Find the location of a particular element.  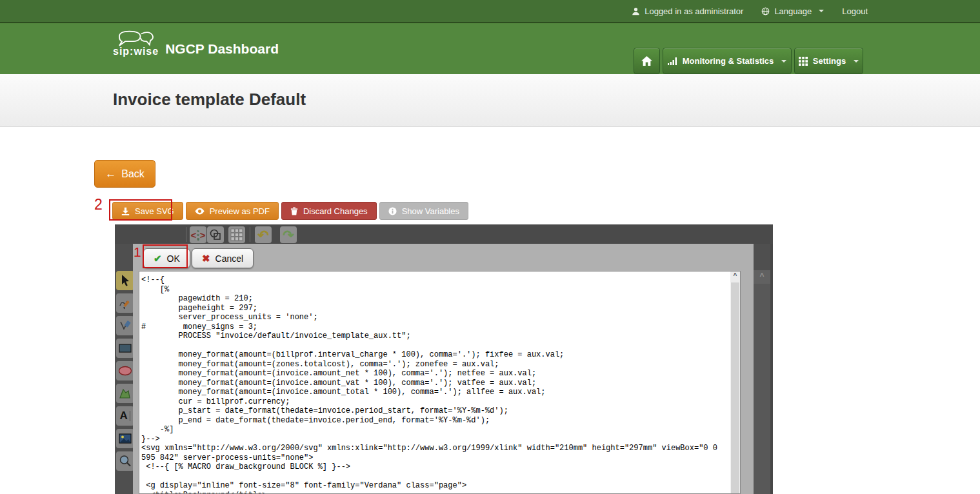

brand-logo: sip:wise NGCP Dashboard is located at coordinates (196, 43).